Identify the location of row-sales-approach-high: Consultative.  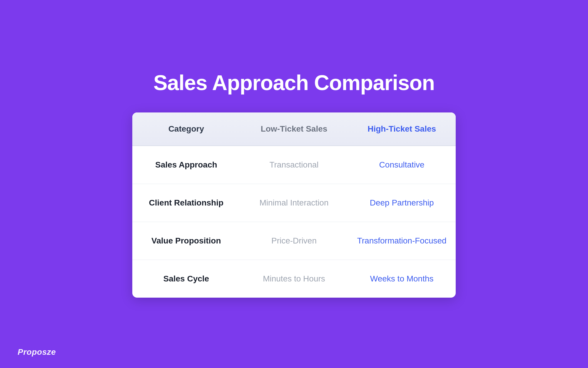
(402, 165).